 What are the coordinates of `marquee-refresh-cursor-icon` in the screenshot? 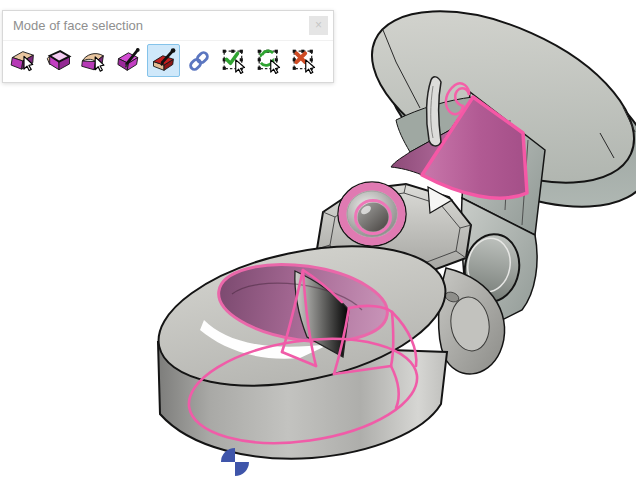 It's located at (269, 61).